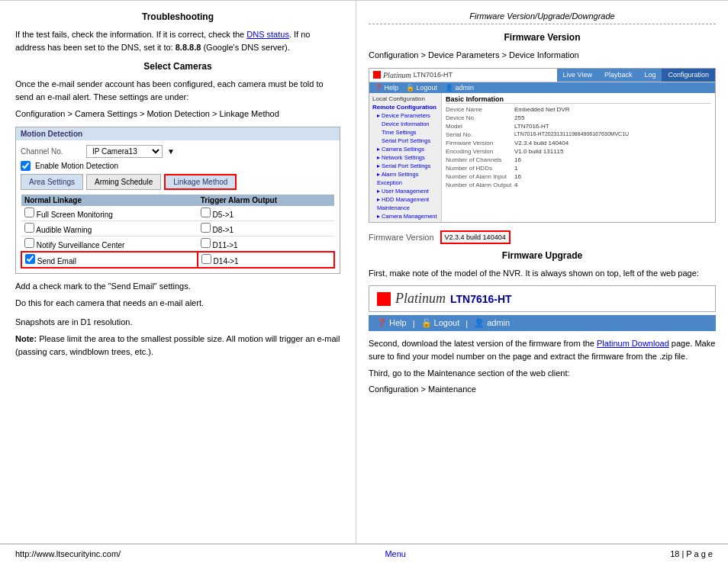  Describe the element at coordinates (178, 41) in the screenshot. I see `troubleshooting-para1: If the test fails, check the information…` at that location.